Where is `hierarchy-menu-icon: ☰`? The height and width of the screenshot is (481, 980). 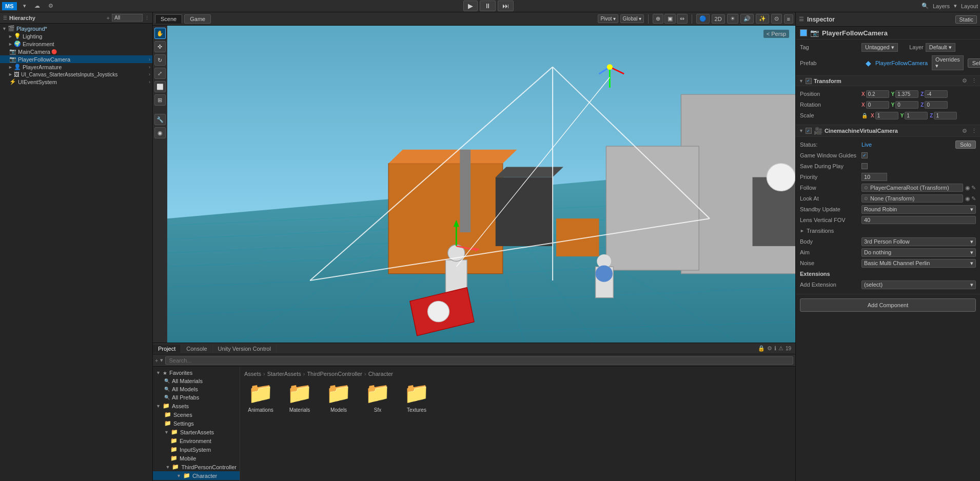 hierarchy-menu-icon: ☰ is located at coordinates (5, 18).